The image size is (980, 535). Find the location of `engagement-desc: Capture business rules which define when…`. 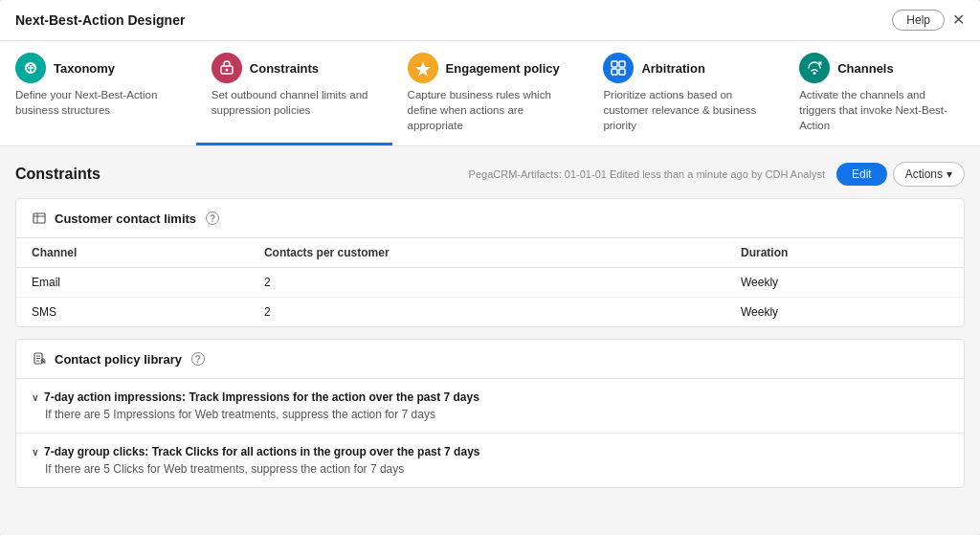

engagement-desc: Capture business rules which define when… is located at coordinates (490, 110).